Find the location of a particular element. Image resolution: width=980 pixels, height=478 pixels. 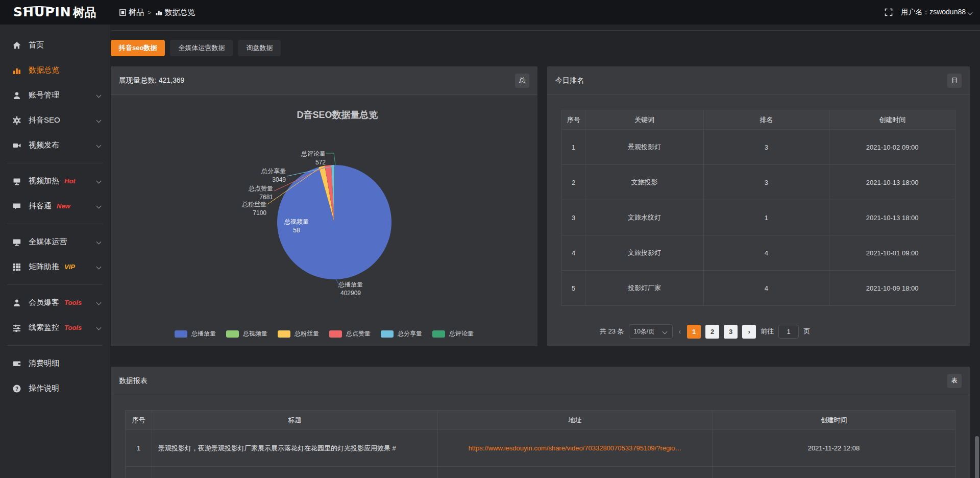

pie-label-fans: 总粉丝量 7100 is located at coordinates (243, 209).